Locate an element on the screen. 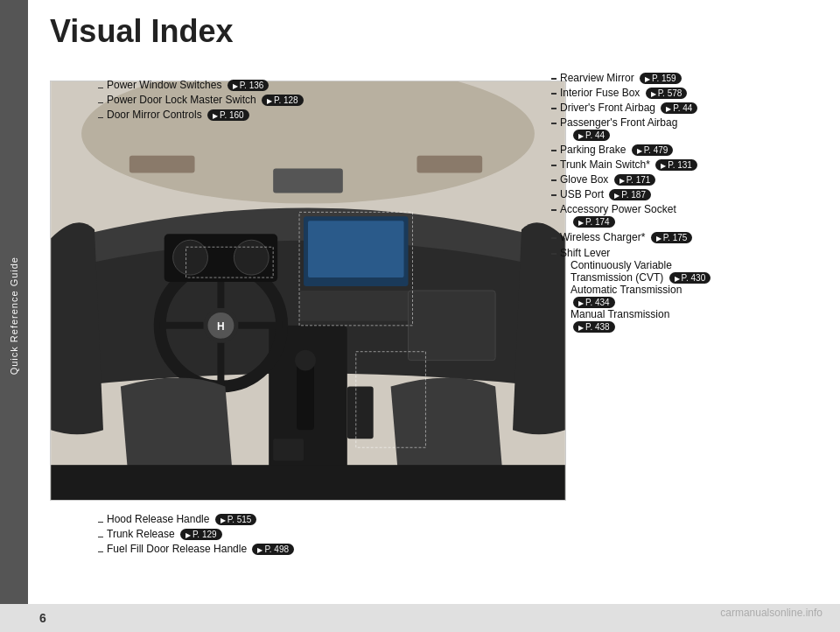 This screenshot has width=840, height=632. label-trunk-main-switch: Trunk Main Switch* P. 131 is located at coordinates (687, 165).